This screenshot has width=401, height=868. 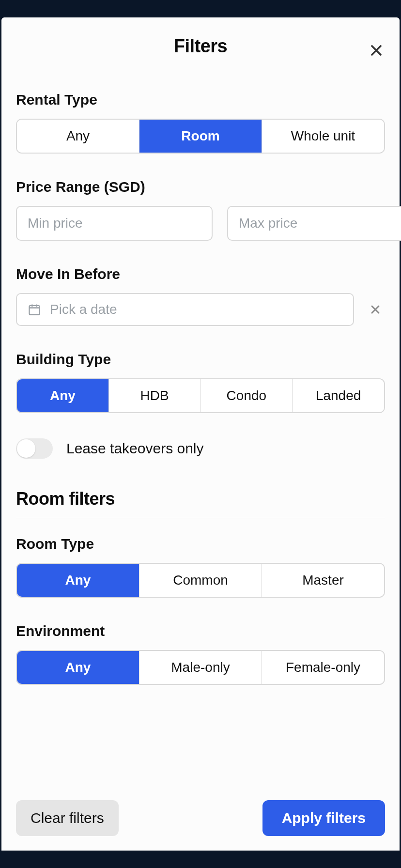 What do you see at coordinates (34, 449) in the screenshot?
I see `lease-takeover-toggle` at bounding box center [34, 449].